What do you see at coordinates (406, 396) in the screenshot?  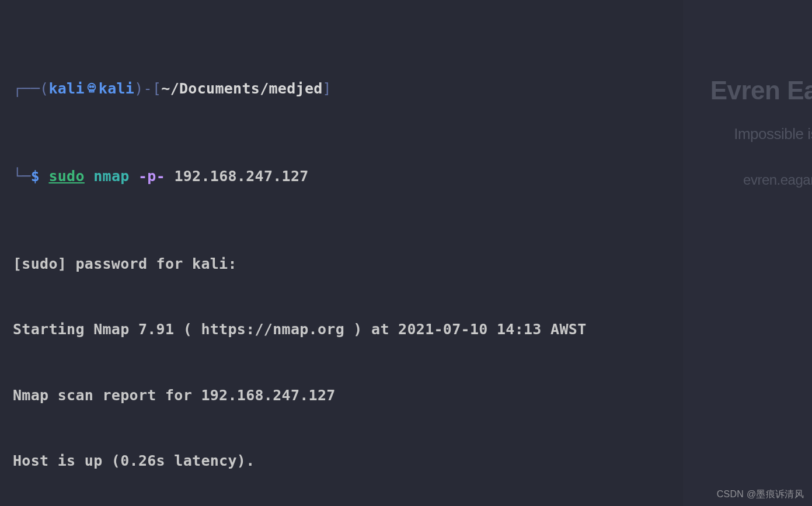 I see `nmap-report-line: Nmap scan report for 192.168.247.127` at bounding box center [406, 396].